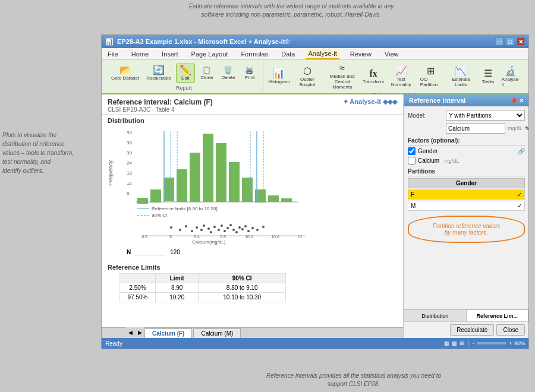  I want to click on histogram-chart: 42 36 30 24 18 12 6, so click(258, 173).